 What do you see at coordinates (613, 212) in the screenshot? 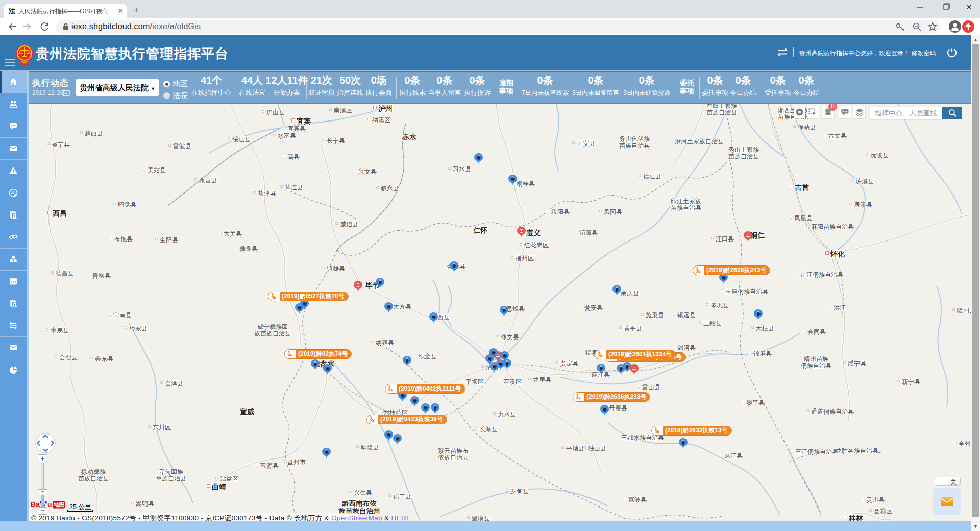
I see `svg-text: 凤冈县` at bounding box center [613, 212].